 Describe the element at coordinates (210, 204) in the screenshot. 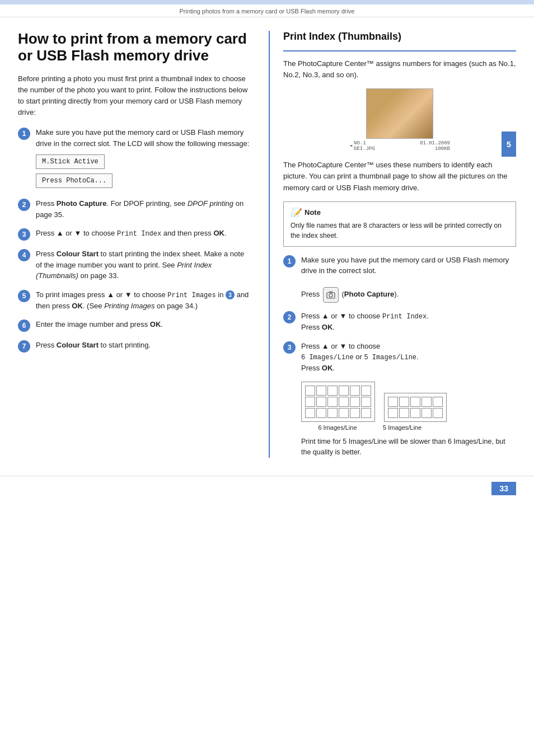

I see `step-2-italic: DPOF printing` at that location.